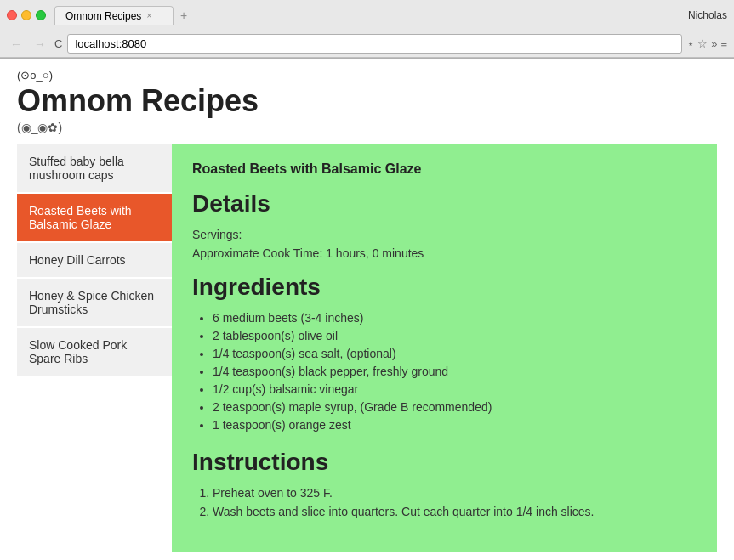 This screenshot has height=560, width=734. What do you see at coordinates (454, 371) in the screenshot?
I see `list-item: 1/4 teaspoon(s) black pepper, freshly gr…` at bounding box center [454, 371].